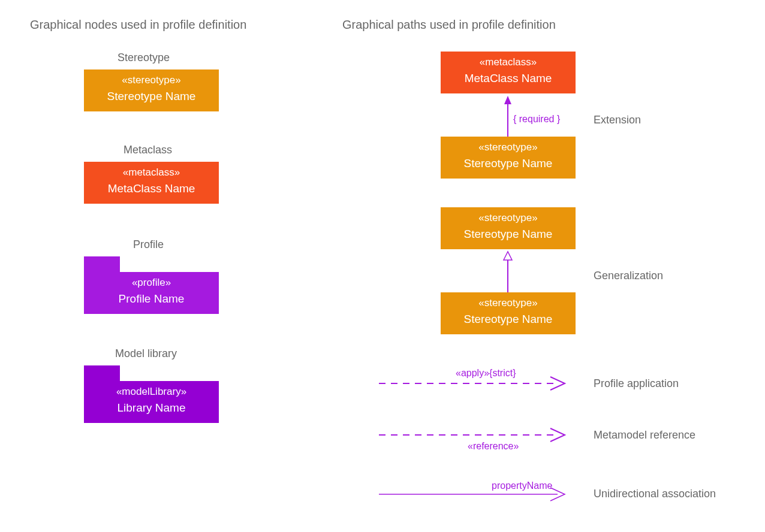  What do you see at coordinates (636, 383) in the screenshot?
I see `apply-label: Profile application` at bounding box center [636, 383].